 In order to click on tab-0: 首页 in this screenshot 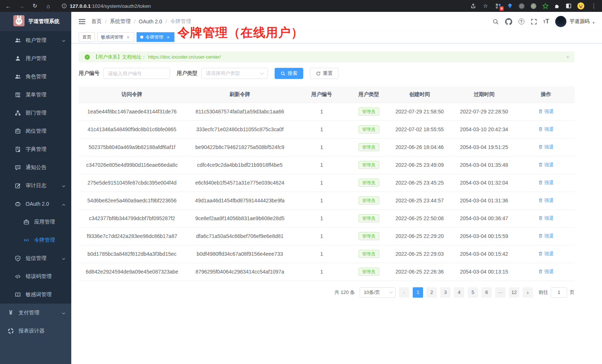, I will do `click(87, 37)`.